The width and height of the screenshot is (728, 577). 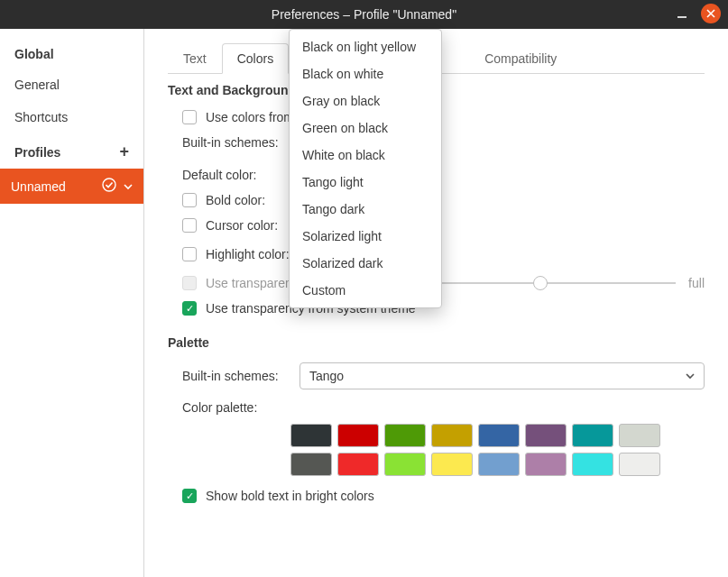 What do you see at coordinates (189, 117) in the screenshot?
I see `use-system-colors-checkbox` at bounding box center [189, 117].